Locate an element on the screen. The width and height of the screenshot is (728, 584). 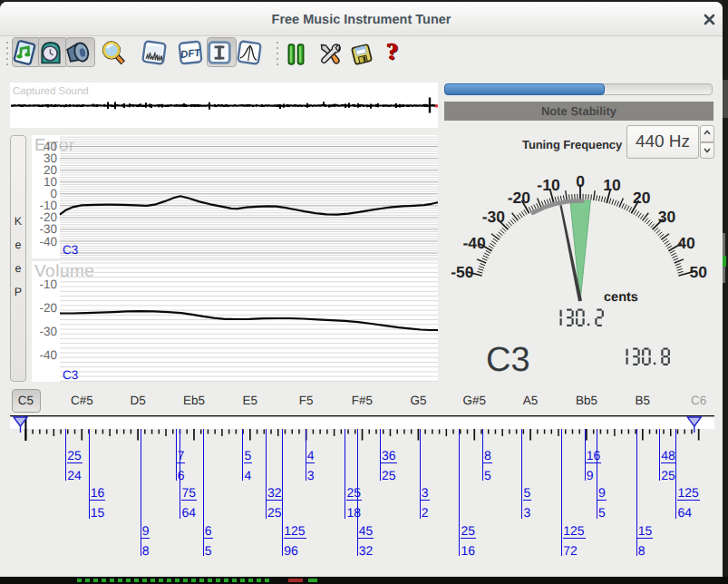
svg-text: 0 is located at coordinates (580, 181).